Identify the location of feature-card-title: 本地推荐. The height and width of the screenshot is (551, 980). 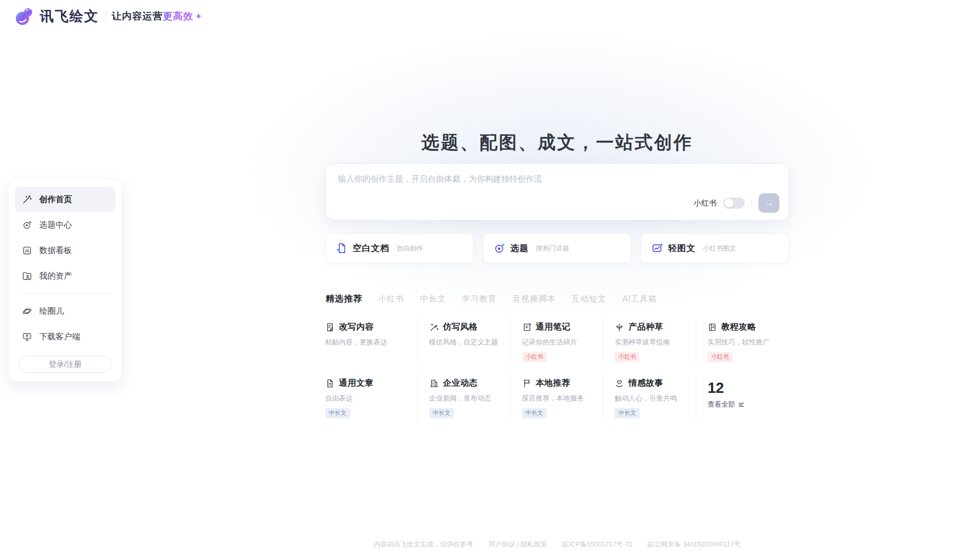
(553, 383).